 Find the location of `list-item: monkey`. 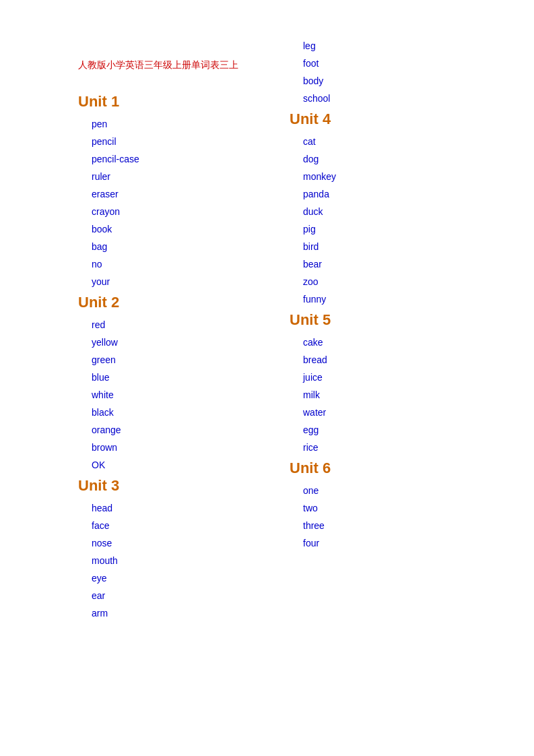

list-item: monkey is located at coordinates (319, 177).